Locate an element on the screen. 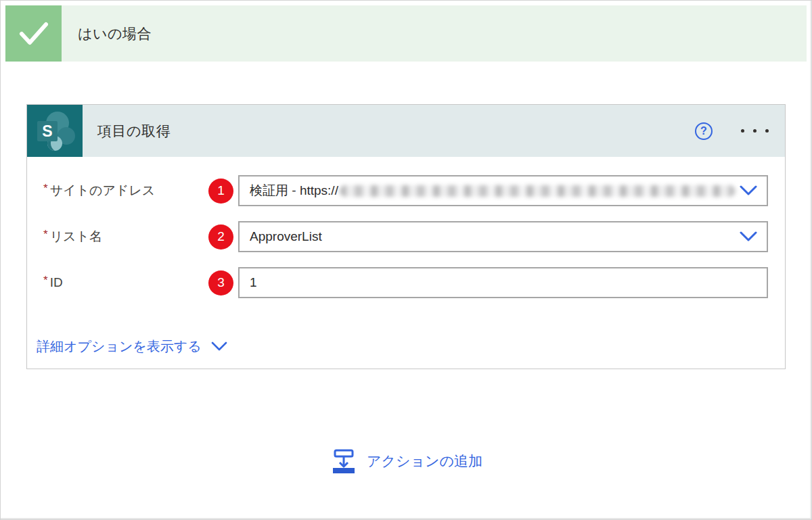  card-header-actions: ? is located at coordinates (740, 131).